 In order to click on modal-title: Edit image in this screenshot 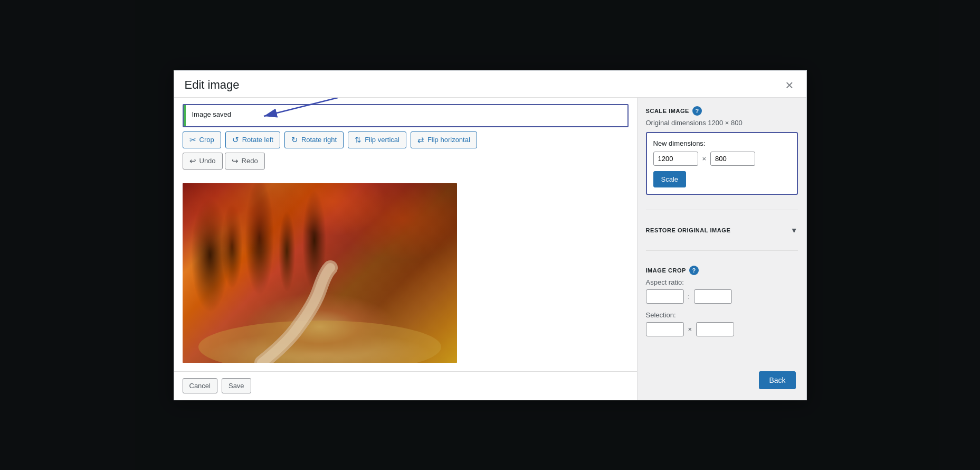, I will do `click(212, 85)`.